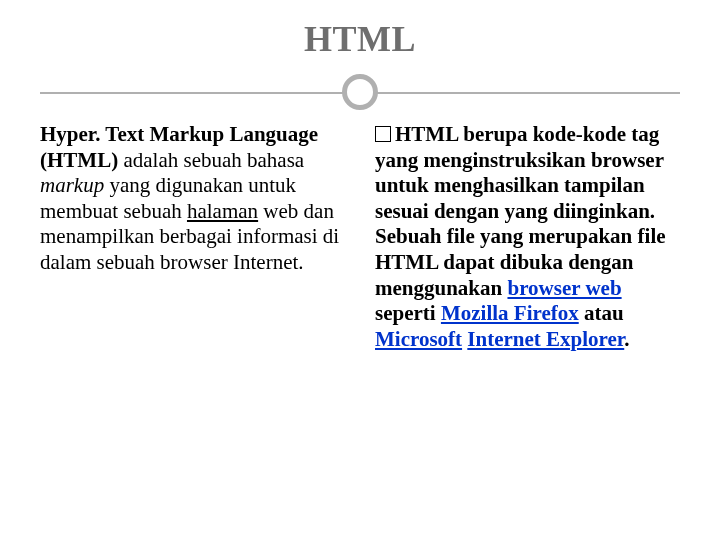 The width and height of the screenshot is (720, 540). Describe the element at coordinates (360, 30) in the screenshot. I see `page-title: HTML` at that location.